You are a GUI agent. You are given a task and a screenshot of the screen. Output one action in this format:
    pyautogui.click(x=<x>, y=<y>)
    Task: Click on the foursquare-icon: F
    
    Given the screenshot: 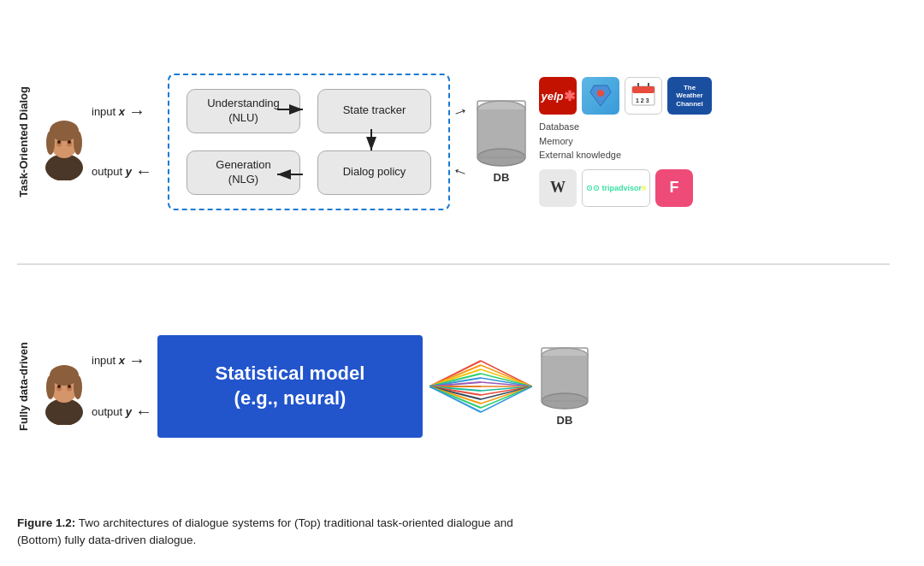 What is the action you would take?
    pyautogui.click(x=674, y=188)
    